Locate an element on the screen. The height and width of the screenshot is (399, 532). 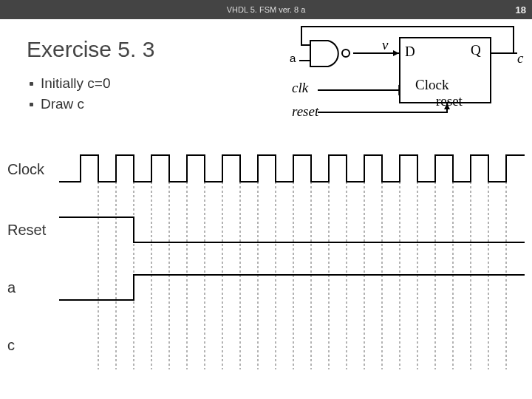
bullet-item: Initially c=0 is located at coordinates (274, 83).